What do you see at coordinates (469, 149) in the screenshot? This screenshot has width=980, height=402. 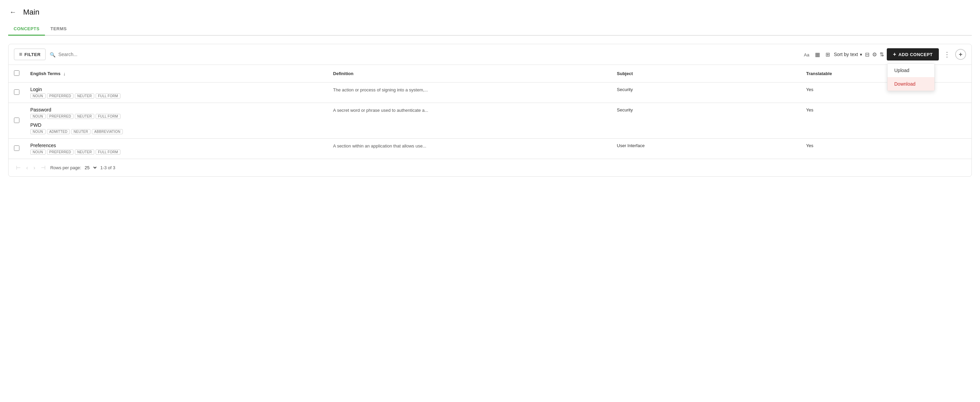 I see `definition-cell: A section within an application that all…` at bounding box center [469, 149].